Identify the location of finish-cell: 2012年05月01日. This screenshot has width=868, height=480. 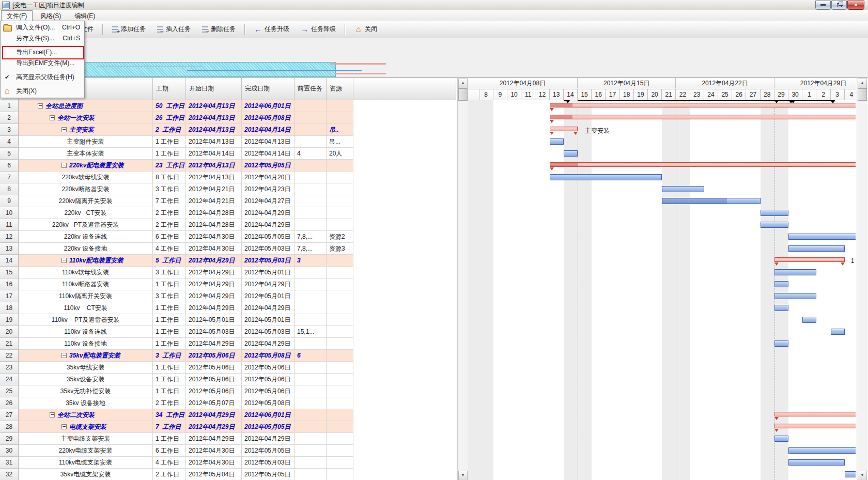
(268, 273).